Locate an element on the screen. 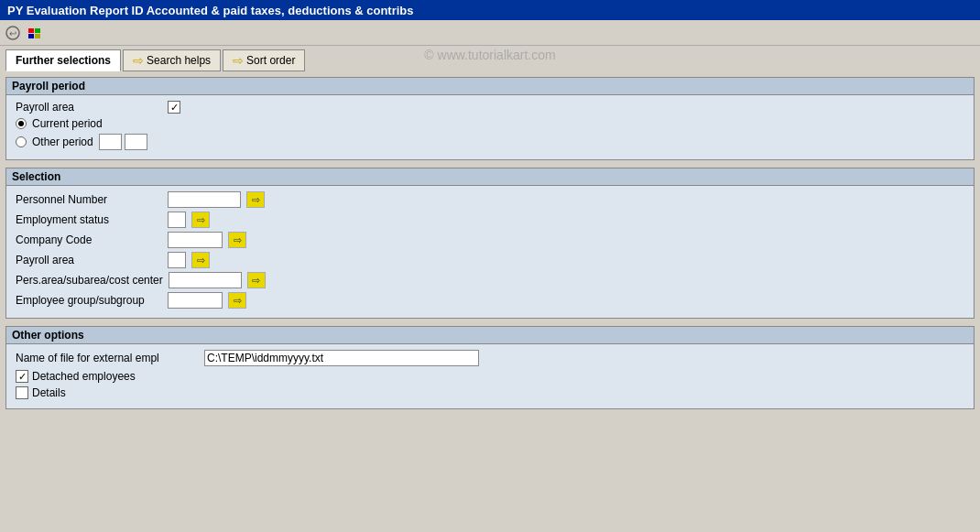 Image resolution: width=980 pixels, height=532 pixels. back-icon: ↩ is located at coordinates (13, 33).